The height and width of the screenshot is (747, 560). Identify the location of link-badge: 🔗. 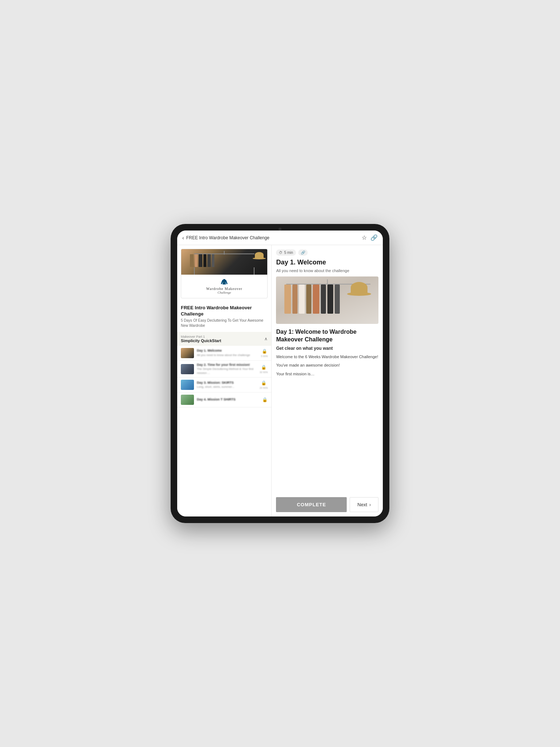
(303, 252).